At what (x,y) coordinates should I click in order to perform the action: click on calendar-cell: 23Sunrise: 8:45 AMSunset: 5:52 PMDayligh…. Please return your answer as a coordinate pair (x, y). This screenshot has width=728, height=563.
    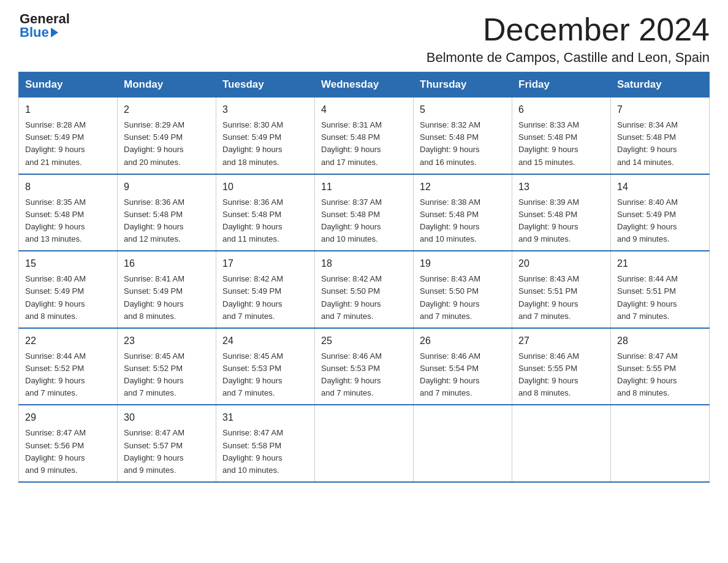
    Looking at the image, I should click on (167, 367).